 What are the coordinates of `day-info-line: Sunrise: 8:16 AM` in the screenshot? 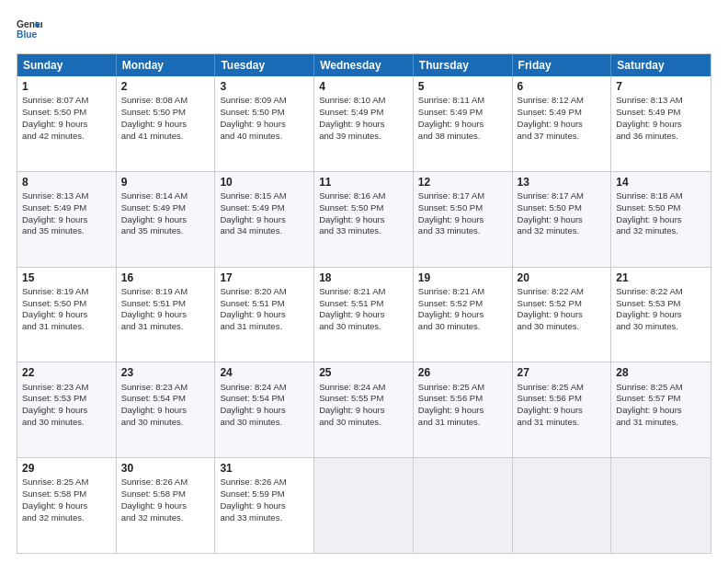 It's located at (364, 197).